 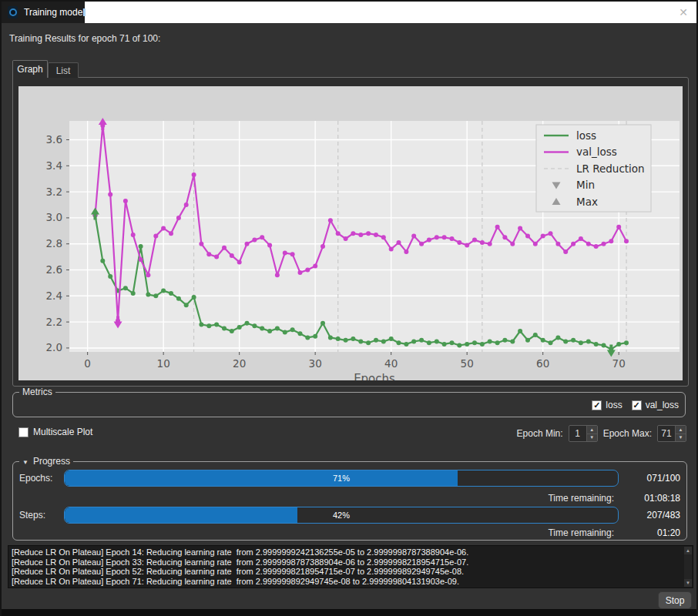 What do you see at coordinates (23, 433) in the screenshot?
I see `checkbox-empty-icon` at bounding box center [23, 433].